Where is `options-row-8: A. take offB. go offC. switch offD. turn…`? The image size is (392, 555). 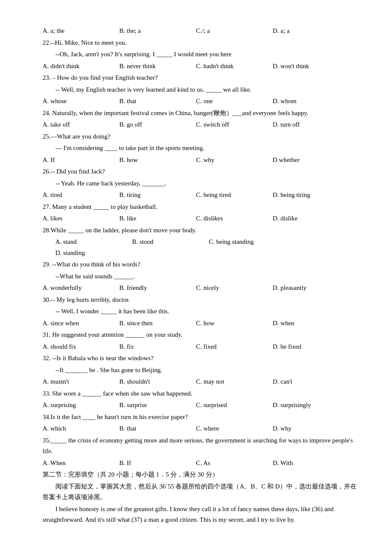
options-row-8: A. take offB. go offC. switch offD. turn… is located at coordinates (200, 125).